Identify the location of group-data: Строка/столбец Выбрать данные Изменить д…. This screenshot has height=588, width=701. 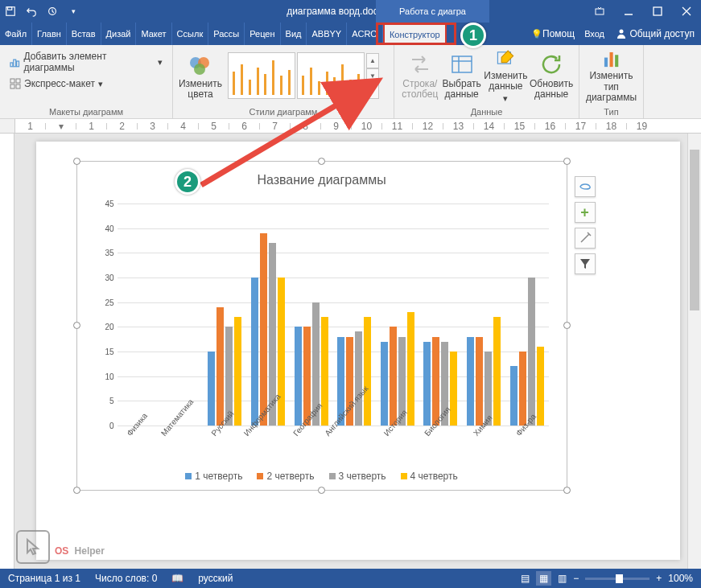
(487, 82).